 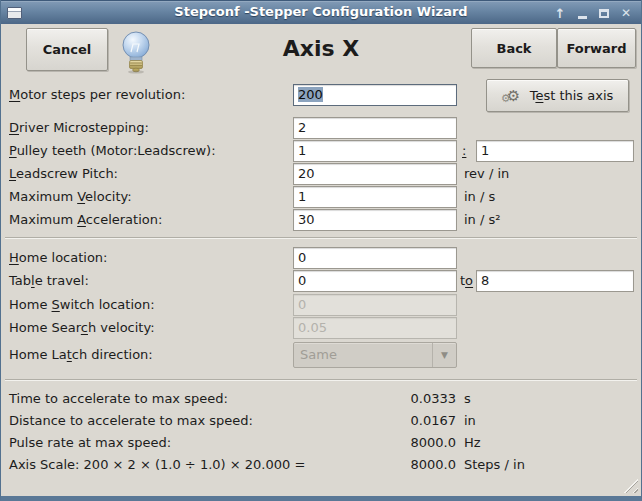 What do you see at coordinates (375, 174) in the screenshot?
I see `leadscrew-pitch-input: 20` at bounding box center [375, 174].